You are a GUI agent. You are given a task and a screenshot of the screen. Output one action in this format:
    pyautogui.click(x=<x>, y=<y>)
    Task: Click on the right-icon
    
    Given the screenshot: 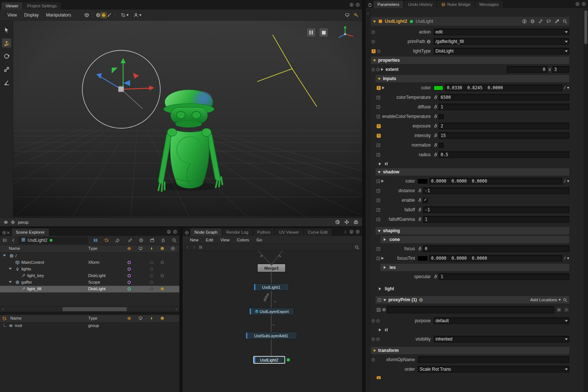 What is the action you would take?
    pyautogui.click(x=194, y=247)
    